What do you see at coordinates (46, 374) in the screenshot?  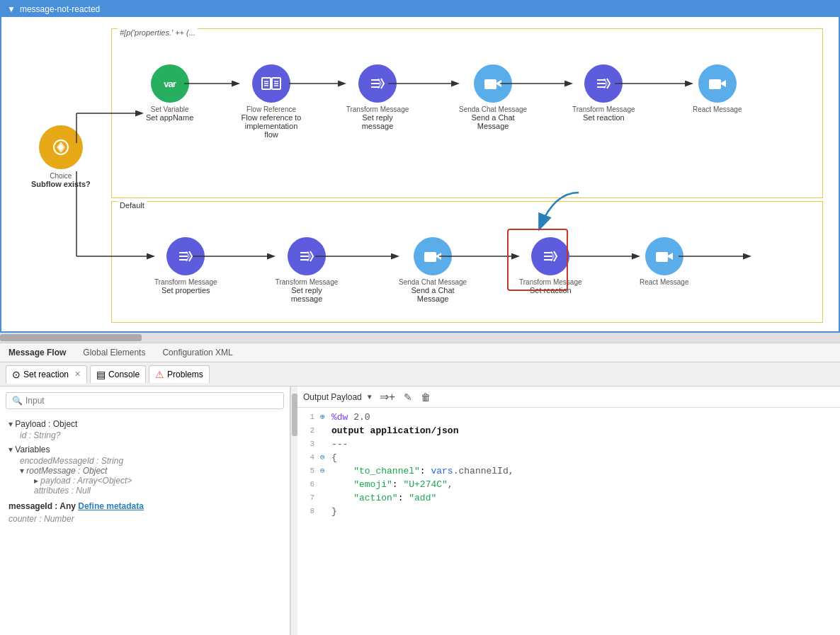 I see `set-reaction-tab-label: Set reaction` at bounding box center [46, 374].